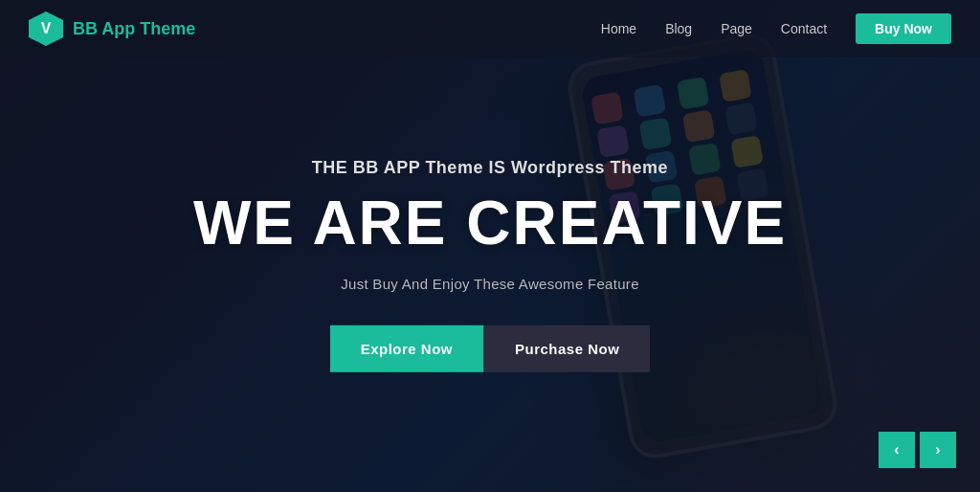  I want to click on explore-button: Explore Now, so click(407, 348).